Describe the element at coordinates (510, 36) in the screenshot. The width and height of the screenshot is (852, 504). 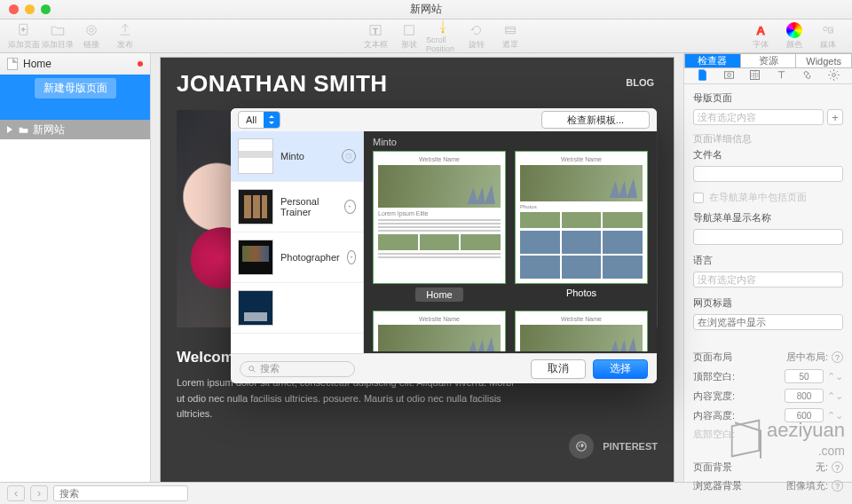
I see `mask-button: 遮罩` at that location.